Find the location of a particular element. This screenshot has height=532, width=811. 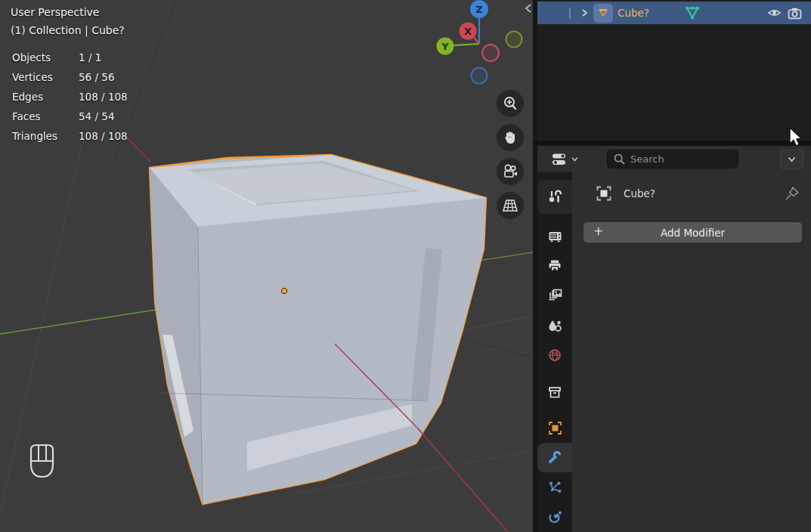

outliner-item-label: Cube? is located at coordinates (633, 13).